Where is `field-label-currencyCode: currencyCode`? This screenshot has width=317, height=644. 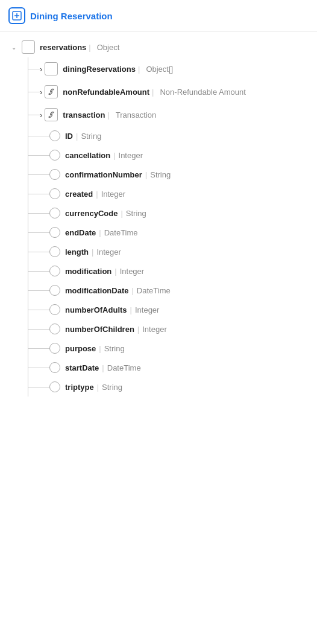
field-label-currencyCode: currencyCode is located at coordinates (92, 214).